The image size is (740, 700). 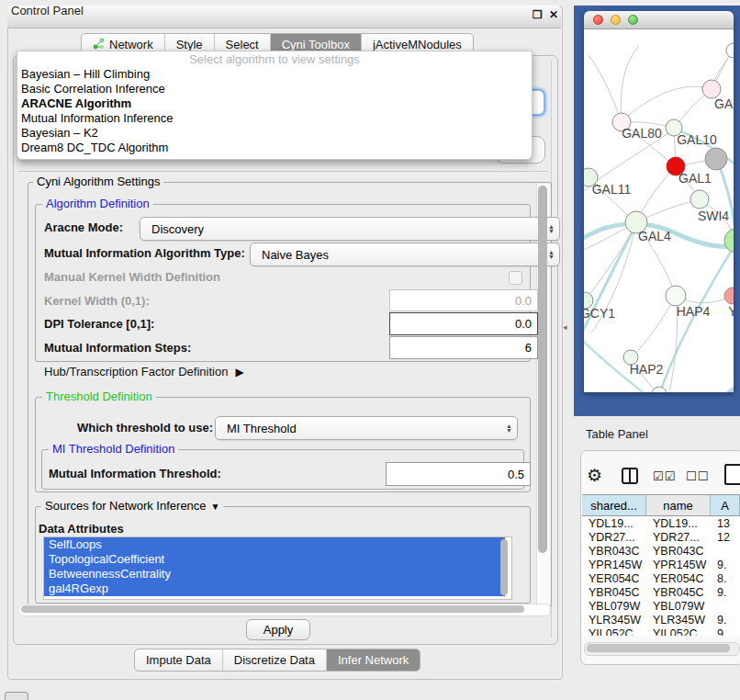 I want to click on mi-threshold-field: 0.5, so click(x=458, y=474).